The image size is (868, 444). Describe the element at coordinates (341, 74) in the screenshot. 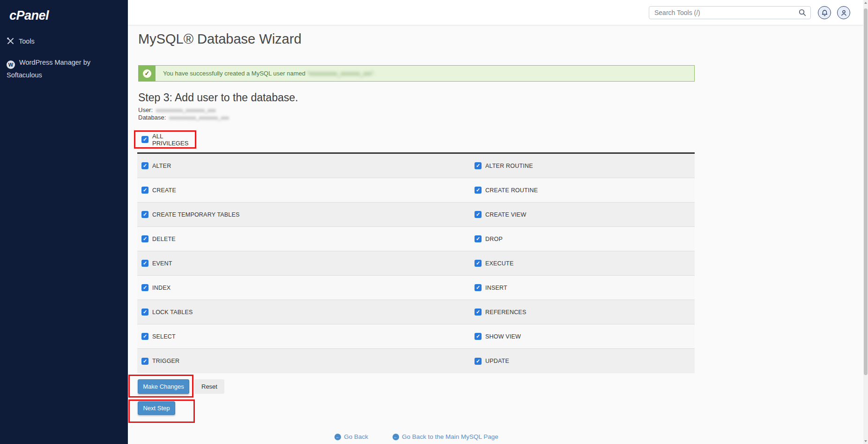

I see `redacted-username-blur: “xxxxxxxxxx_xxxxxxx_xxx”.` at that location.